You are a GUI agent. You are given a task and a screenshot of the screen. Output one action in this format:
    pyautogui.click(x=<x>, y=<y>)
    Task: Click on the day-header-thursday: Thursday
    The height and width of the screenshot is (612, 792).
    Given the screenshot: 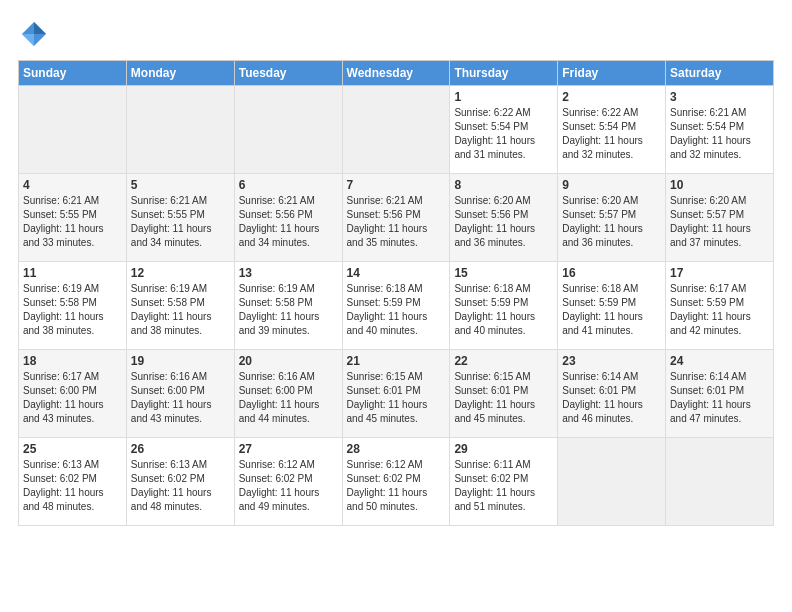 What is the action you would take?
    pyautogui.click(x=504, y=74)
    